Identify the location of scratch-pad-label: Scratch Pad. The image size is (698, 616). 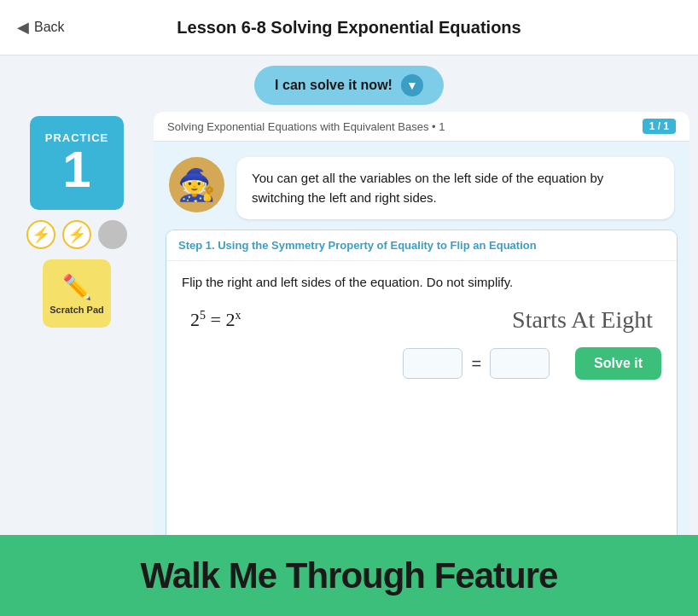
(77, 310).